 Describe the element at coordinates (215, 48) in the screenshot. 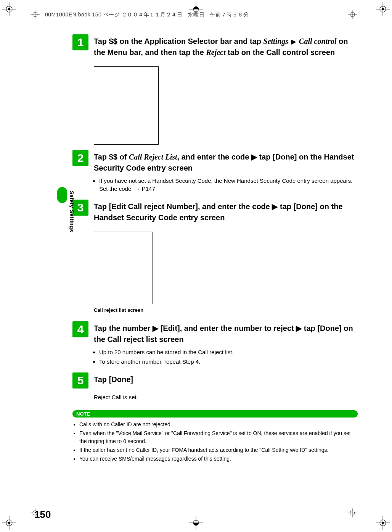

I see `step-1: 1 Tap $$ on the Application Selector bar…` at that location.